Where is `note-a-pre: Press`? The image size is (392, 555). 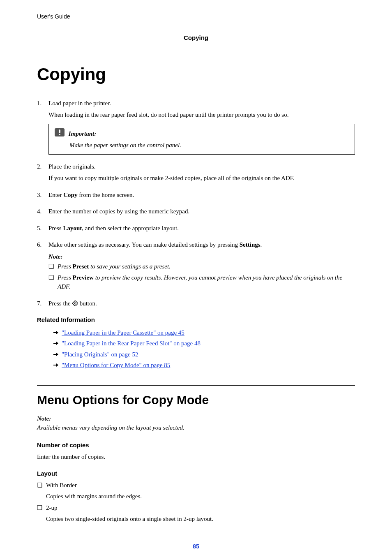 note-a-pre: Press is located at coordinates (65, 266).